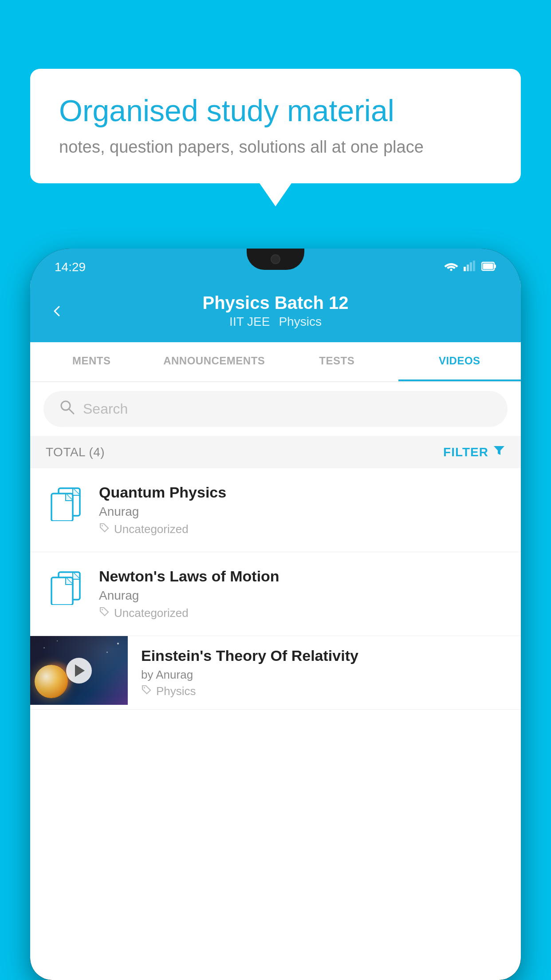 This screenshot has height=980, width=551. Describe the element at coordinates (276, 259) in the screenshot. I see `camera-icon` at that location.